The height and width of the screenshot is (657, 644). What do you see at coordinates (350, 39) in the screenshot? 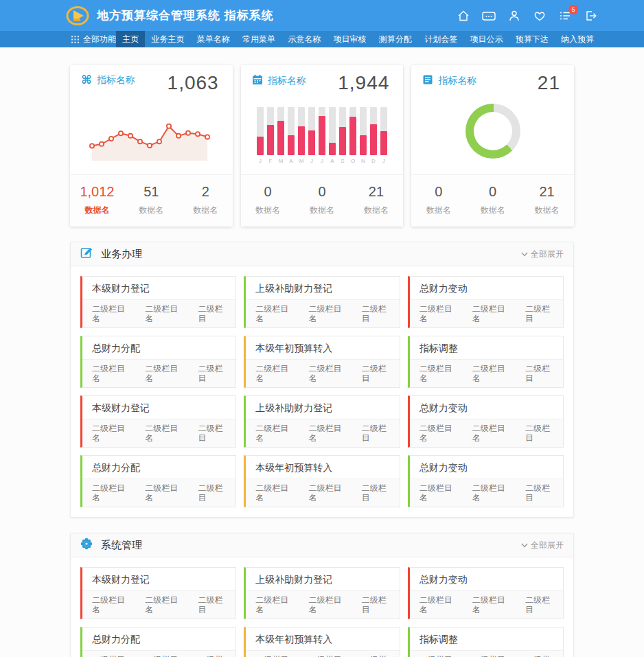
I see `nav-item-项目审核: 项目审核` at bounding box center [350, 39].